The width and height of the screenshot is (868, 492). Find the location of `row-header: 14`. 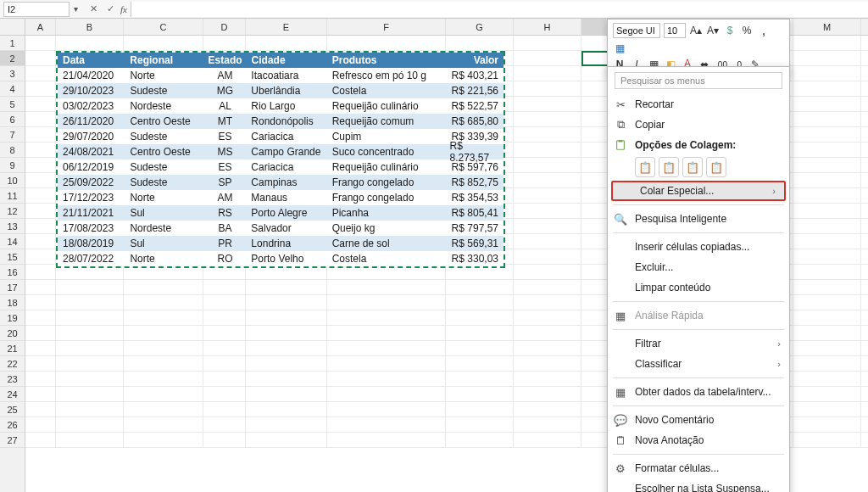

row-header: 14 is located at coordinates (12, 242).